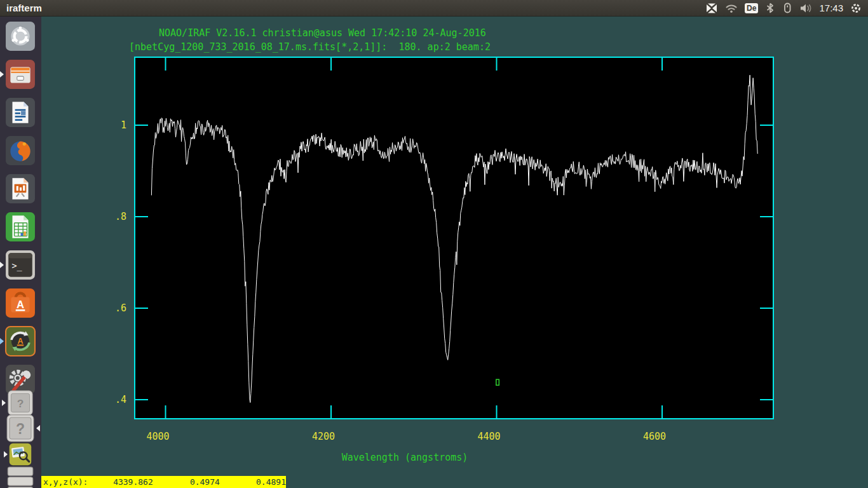  What do you see at coordinates (20, 454) in the screenshot?
I see `launcher-item-image-viewer` at bounding box center [20, 454].